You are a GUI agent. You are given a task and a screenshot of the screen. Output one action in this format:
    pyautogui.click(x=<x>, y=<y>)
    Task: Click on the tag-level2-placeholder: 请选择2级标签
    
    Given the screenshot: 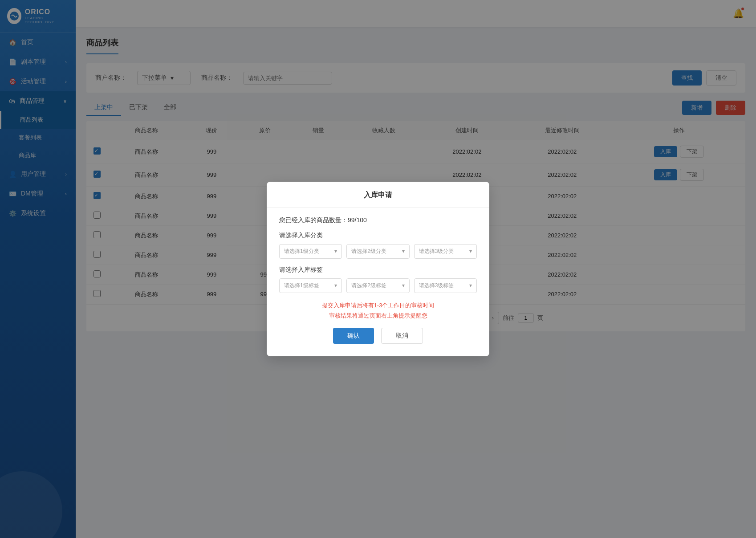 What is the action you would take?
    pyautogui.click(x=369, y=286)
    